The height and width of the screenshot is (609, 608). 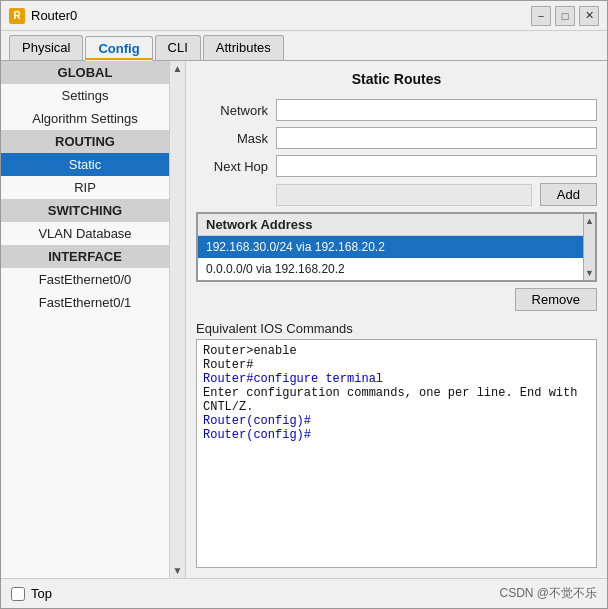 What do you see at coordinates (396, 351) in the screenshot?
I see `ios-line-1: Router>enable` at bounding box center [396, 351].